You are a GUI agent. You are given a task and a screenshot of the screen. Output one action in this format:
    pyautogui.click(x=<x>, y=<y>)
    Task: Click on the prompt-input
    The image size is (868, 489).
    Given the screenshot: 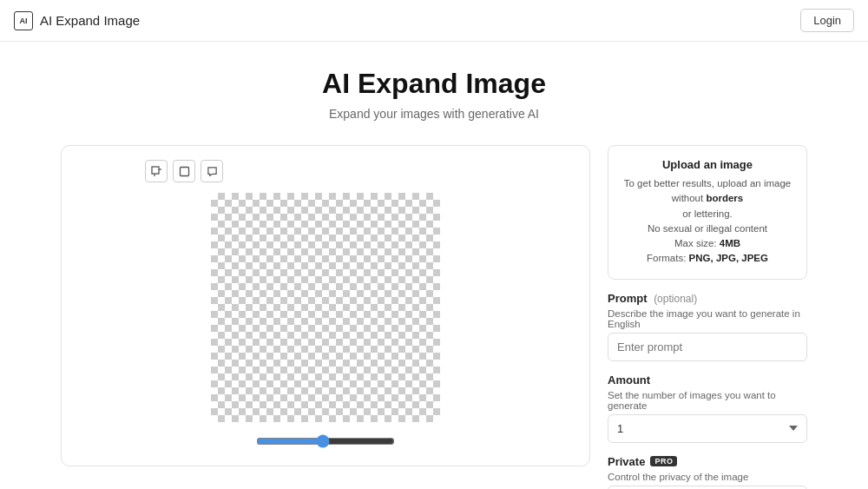 What is the action you would take?
    pyautogui.click(x=707, y=347)
    